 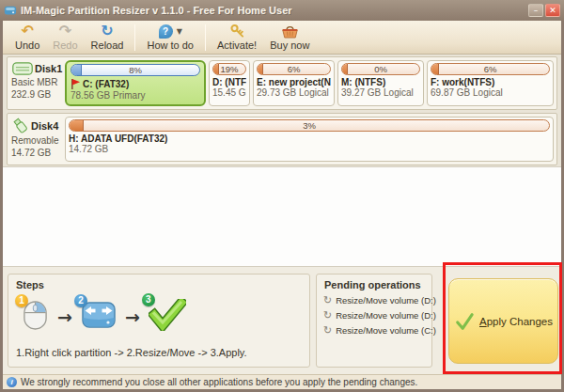 What do you see at coordinates (26, 32) in the screenshot?
I see `undo-icon: ↶` at bounding box center [26, 32].